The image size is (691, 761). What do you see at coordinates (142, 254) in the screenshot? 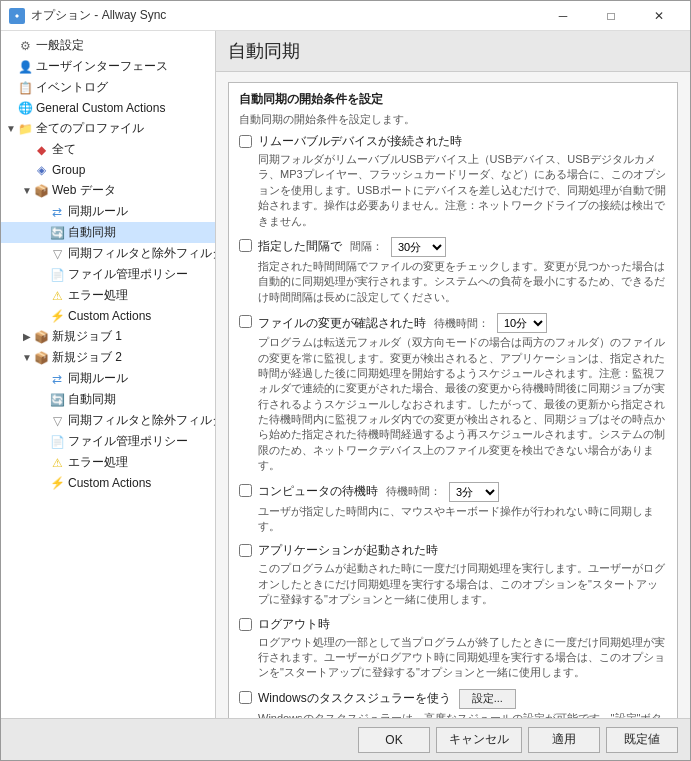
I see `sidebar-label-filter: 同期フィルタと除外フィルタ` at bounding box center [142, 254].